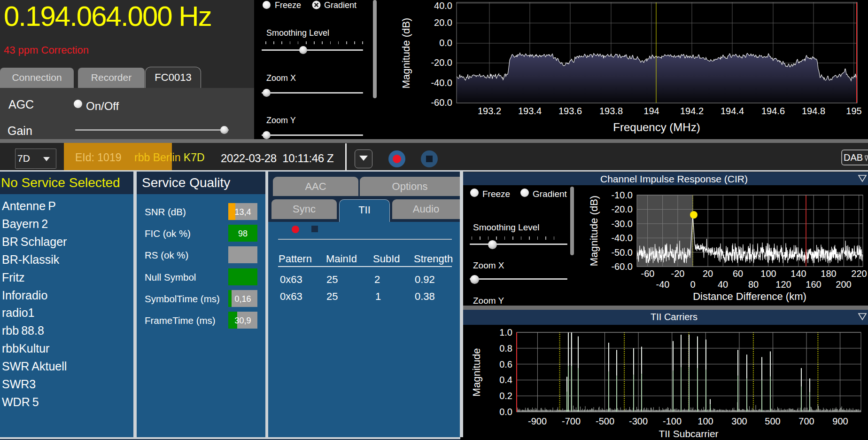 This screenshot has height=440, width=868. What do you see at coordinates (506, 364) in the screenshot?
I see `svg-text: 0.6` at bounding box center [506, 364].